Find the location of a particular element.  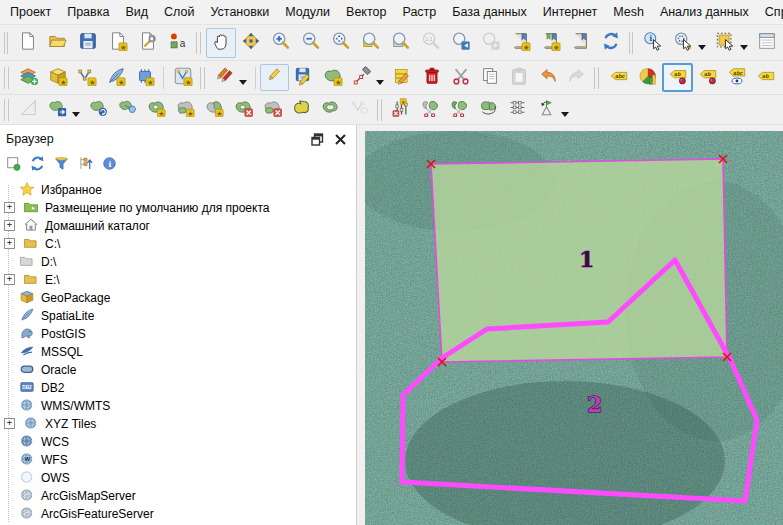

save-project-button is located at coordinates (88, 43).